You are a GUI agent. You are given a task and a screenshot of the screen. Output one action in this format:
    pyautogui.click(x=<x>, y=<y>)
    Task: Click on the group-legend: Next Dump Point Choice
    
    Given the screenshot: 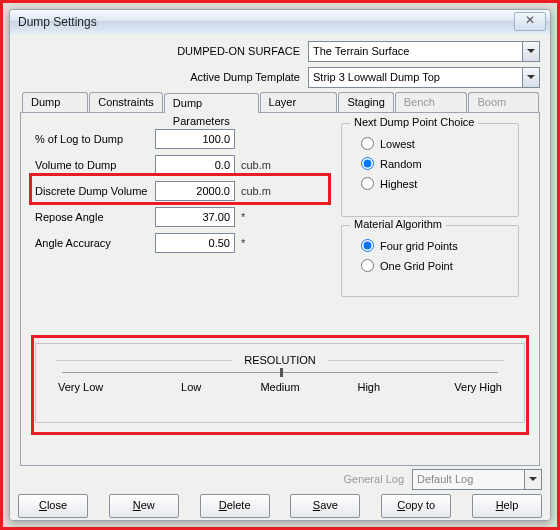 What is the action you would take?
    pyautogui.click(x=414, y=122)
    